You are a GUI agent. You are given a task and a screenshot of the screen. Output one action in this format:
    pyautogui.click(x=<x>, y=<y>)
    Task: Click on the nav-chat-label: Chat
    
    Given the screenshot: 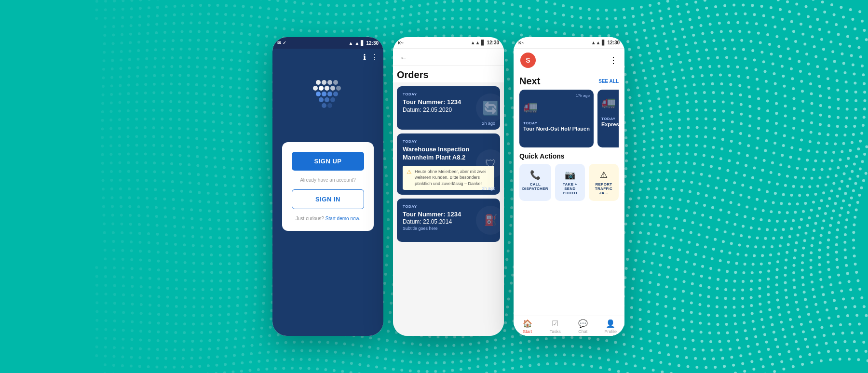 What is the action you would take?
    pyautogui.click(x=583, y=332)
    